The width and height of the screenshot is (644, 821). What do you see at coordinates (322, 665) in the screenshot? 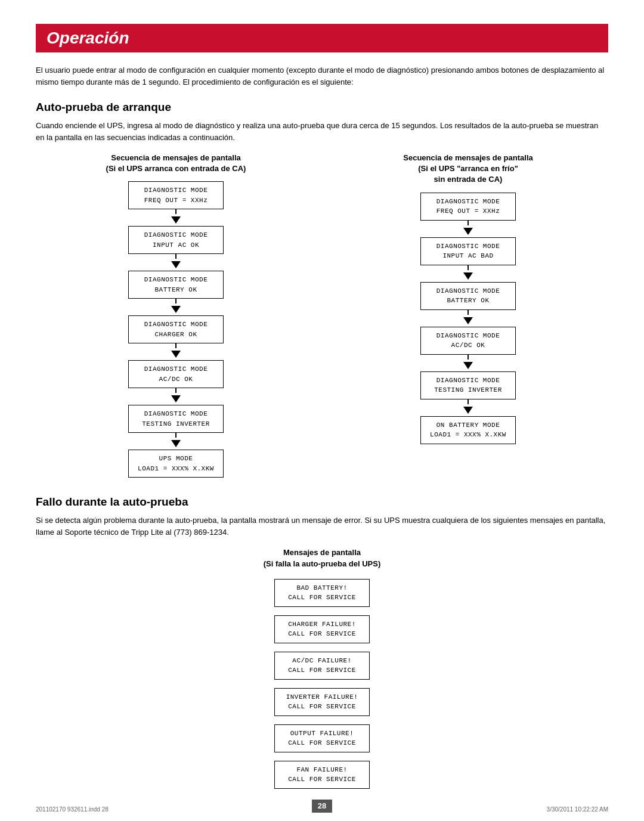
I see `error-box-3: AC/DC FAILURE! CALL FOR SERVICE` at bounding box center [322, 665].